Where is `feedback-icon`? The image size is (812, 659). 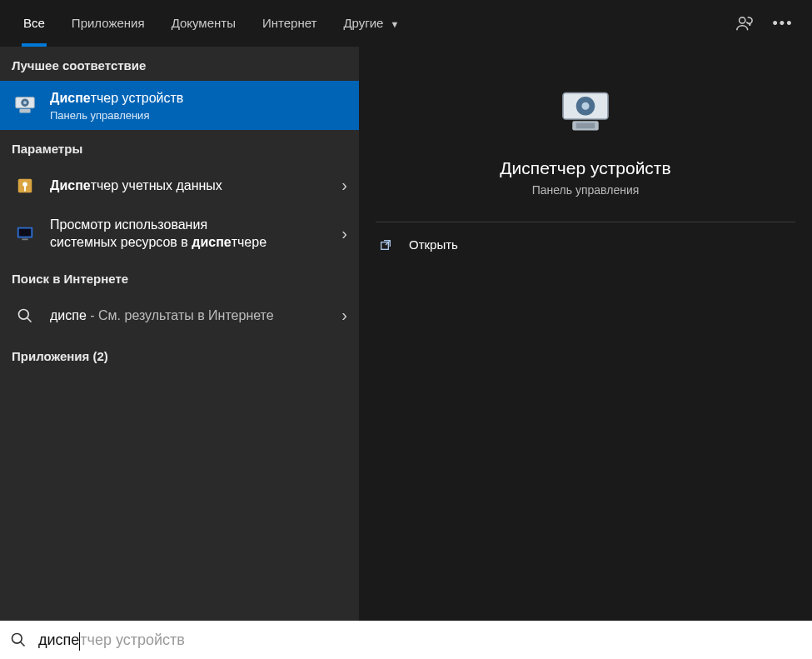 feedback-icon is located at coordinates (745, 23).